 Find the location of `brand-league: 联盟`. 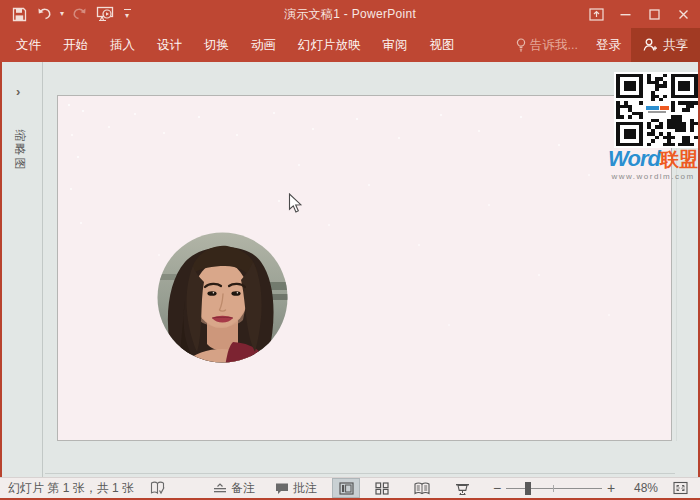

brand-league: 联盟 is located at coordinates (679, 160).